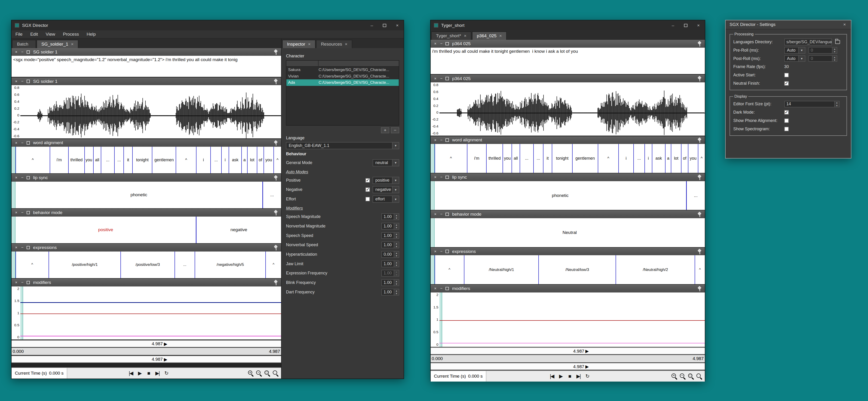 The height and width of the screenshot is (401, 868). I want to click on word-cell: it, so click(128, 160).